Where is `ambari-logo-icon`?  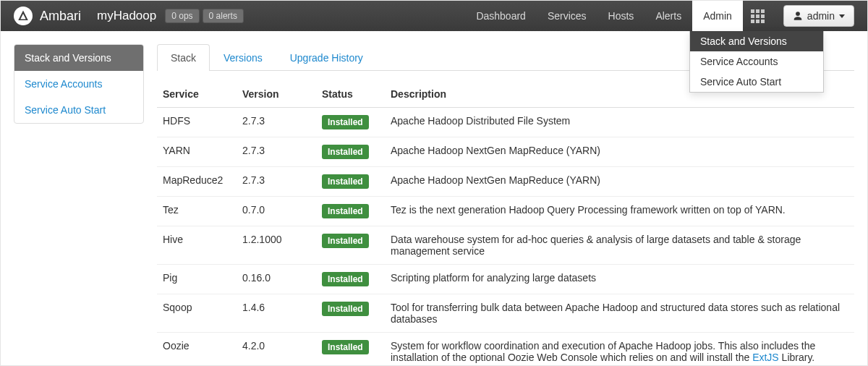
ambari-logo-icon is located at coordinates (23, 16).